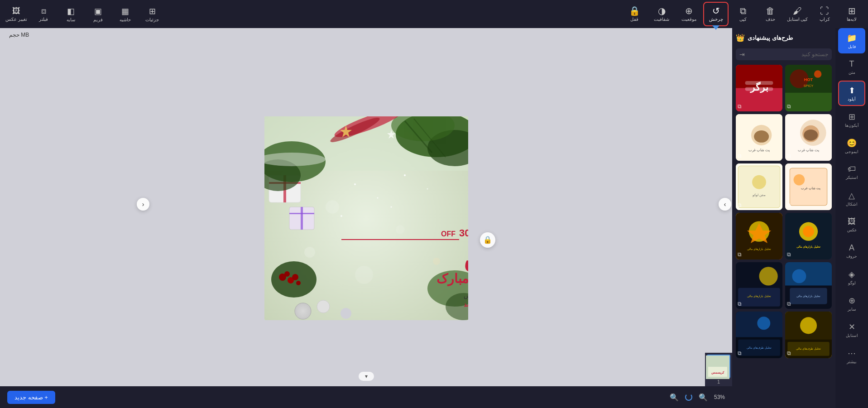  What do you see at coordinates (809, 86) in the screenshot?
I see `svg-text: SPICY` at bounding box center [809, 86].